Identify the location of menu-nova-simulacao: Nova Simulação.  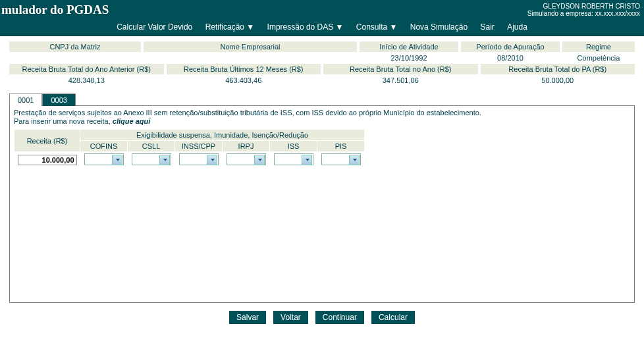
(439, 27).